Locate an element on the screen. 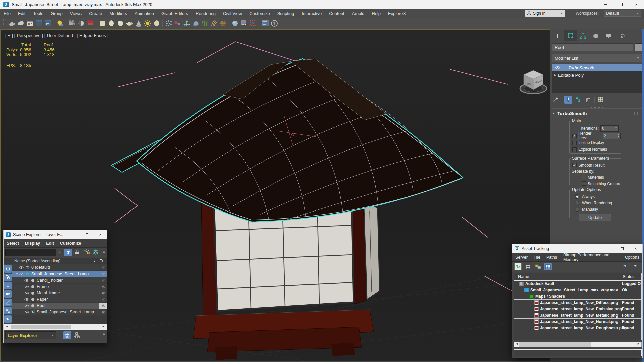 This screenshot has height=362, width=644. scene-row-metal-frame: Metal_frame✲ is located at coordinates (60, 293).